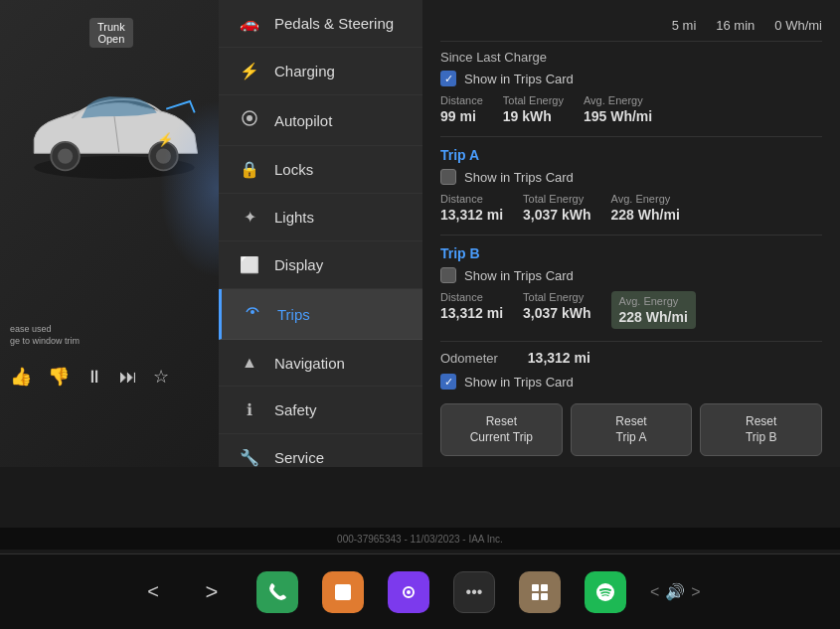 The width and height of the screenshot is (840, 629). What do you see at coordinates (557, 310) in the screenshot?
I see `trip-b-total-energy: Total Energy 3,037 kWh` at bounding box center [557, 310].